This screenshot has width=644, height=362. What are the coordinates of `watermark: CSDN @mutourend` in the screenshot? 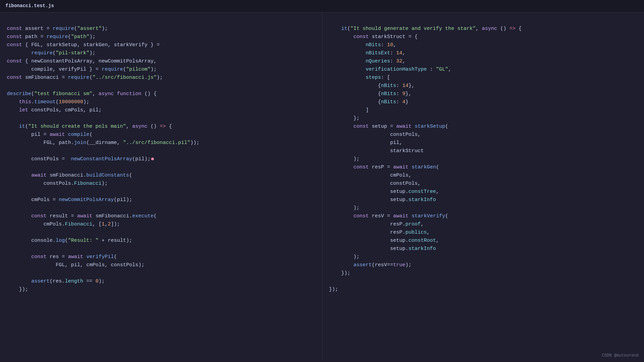 It's located at (620, 356).